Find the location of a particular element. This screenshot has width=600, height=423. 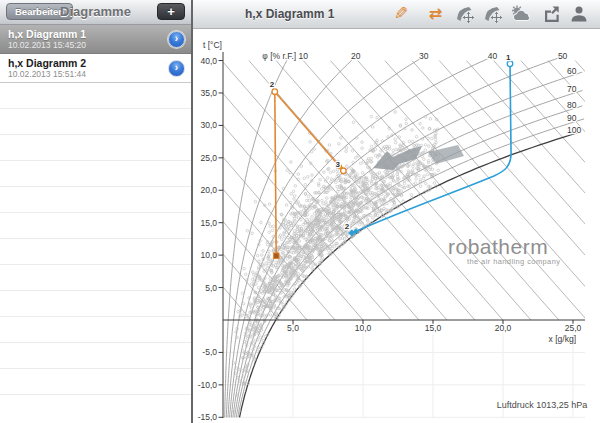

svg-text: t [°C] is located at coordinates (212, 45).